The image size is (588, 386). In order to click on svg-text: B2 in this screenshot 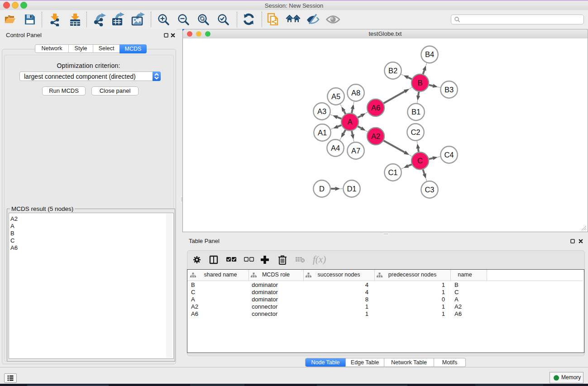, I will do `click(393, 71)`.